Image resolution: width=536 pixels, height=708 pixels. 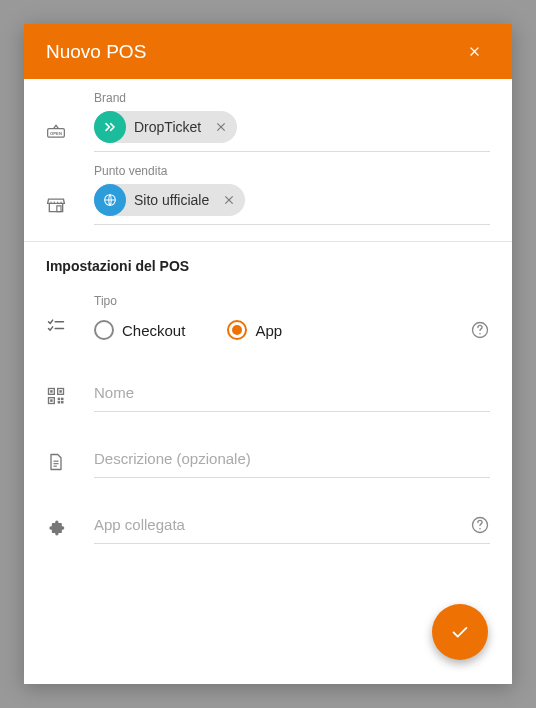 I want to click on globe-icon, so click(x=110, y=200).